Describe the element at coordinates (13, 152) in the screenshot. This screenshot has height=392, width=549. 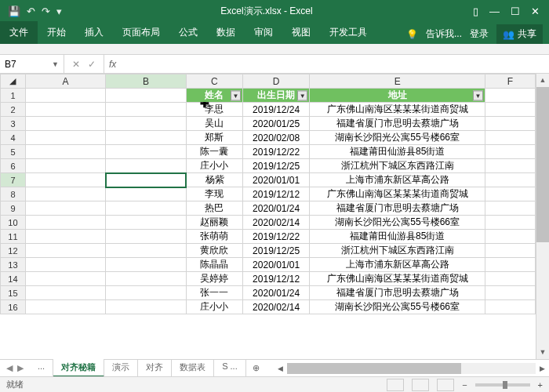
I see `row-header: 5` at that location.